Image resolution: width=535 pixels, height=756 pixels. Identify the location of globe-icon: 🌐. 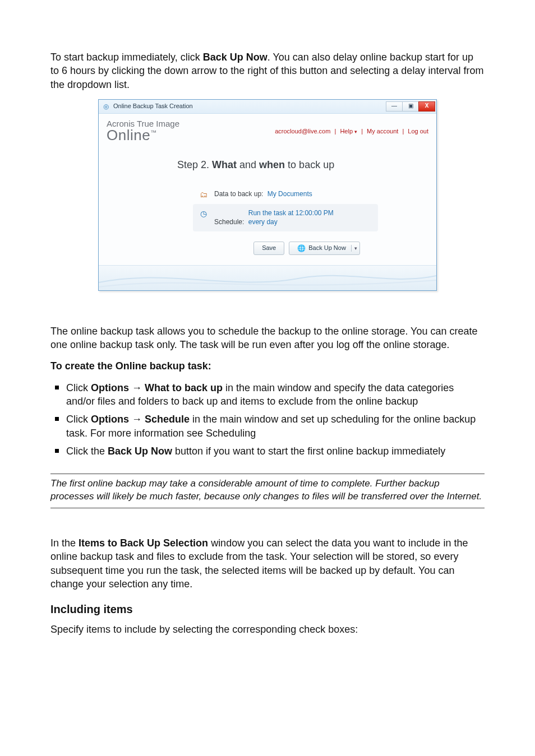
(302, 248).